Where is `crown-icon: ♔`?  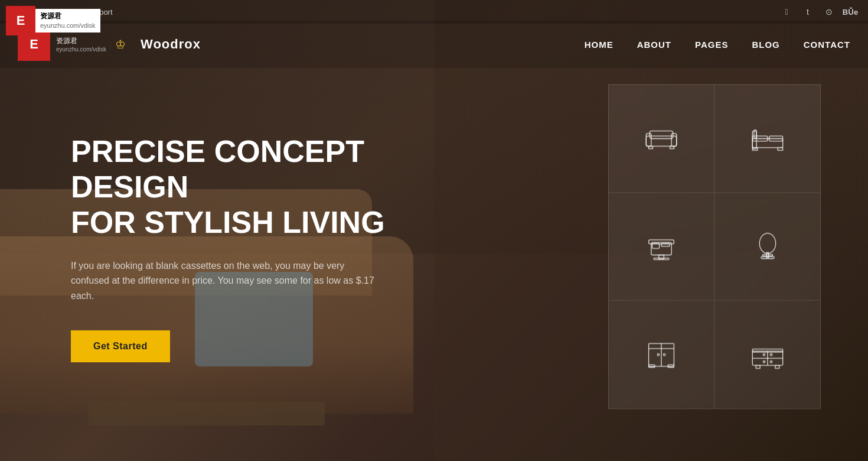
crown-icon: ♔ is located at coordinates (120, 44).